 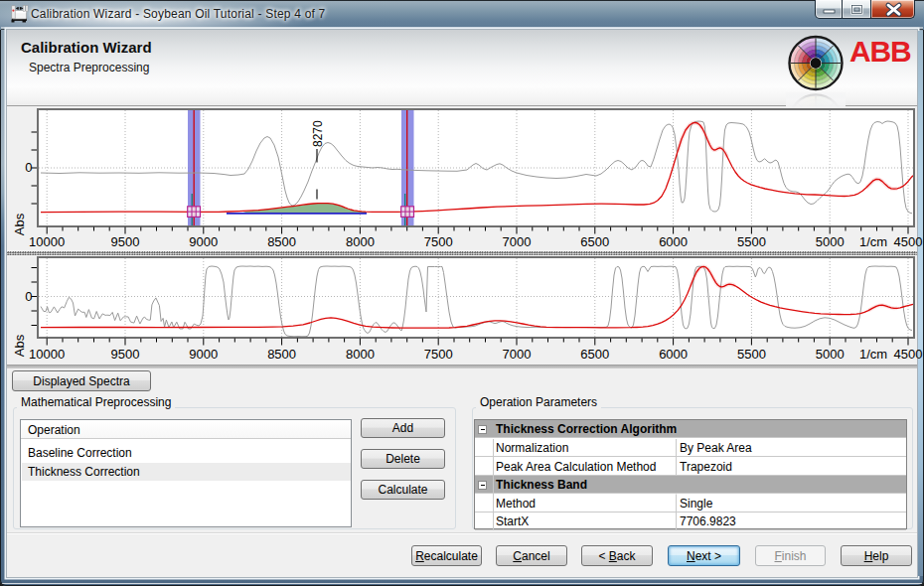 What do you see at coordinates (318, 133) in the screenshot?
I see `svg-text: 8270` at bounding box center [318, 133].